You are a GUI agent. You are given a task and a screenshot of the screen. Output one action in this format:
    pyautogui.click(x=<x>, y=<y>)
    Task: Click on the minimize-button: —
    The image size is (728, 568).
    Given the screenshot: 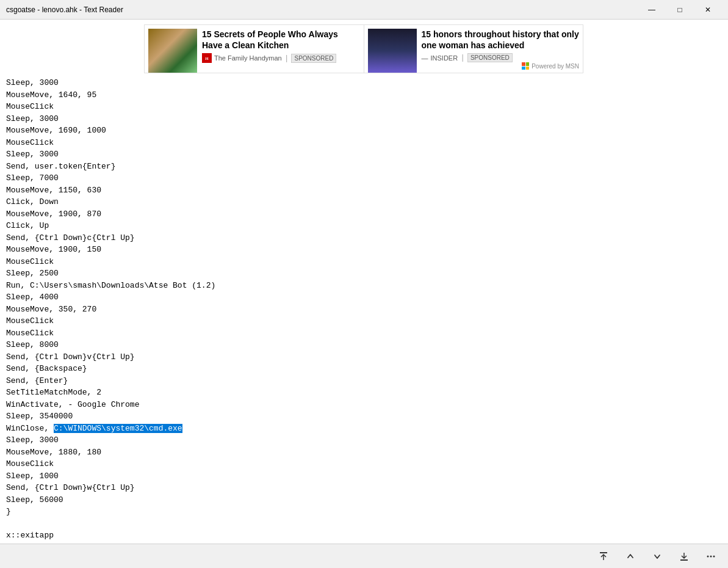 What is the action you would take?
    pyautogui.click(x=652, y=10)
    